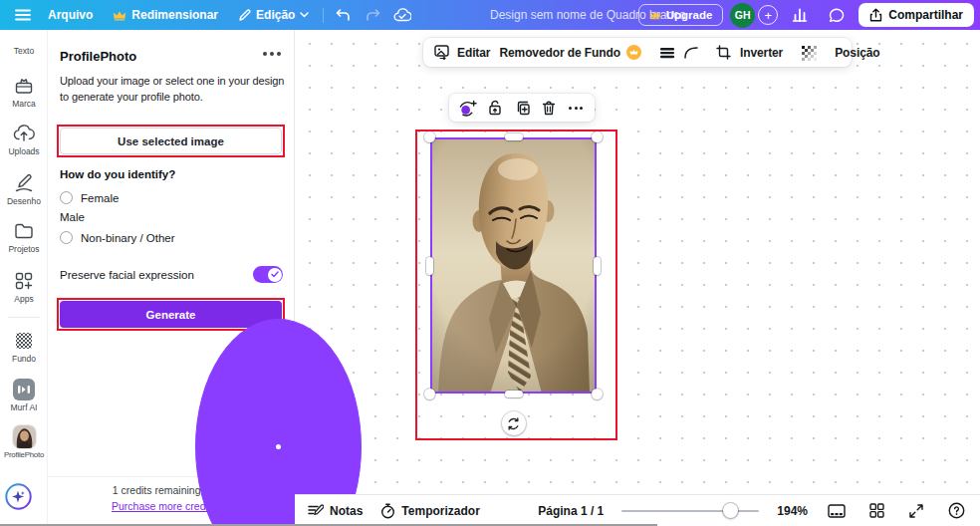 This screenshot has height=526, width=980. Describe the element at coordinates (598, 266) in the screenshot. I see `resize-handle-right` at that location.